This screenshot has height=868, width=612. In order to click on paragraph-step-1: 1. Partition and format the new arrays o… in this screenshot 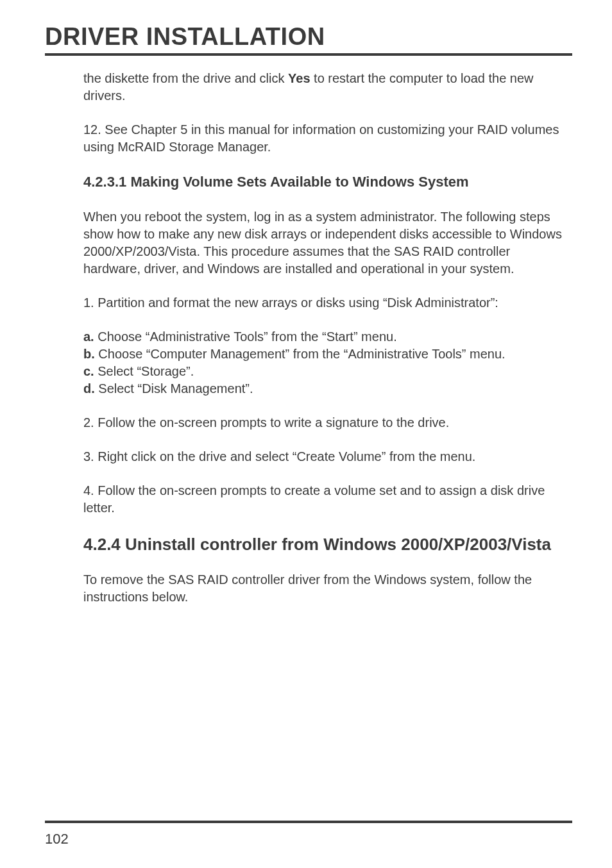, I will do `click(327, 303)`.